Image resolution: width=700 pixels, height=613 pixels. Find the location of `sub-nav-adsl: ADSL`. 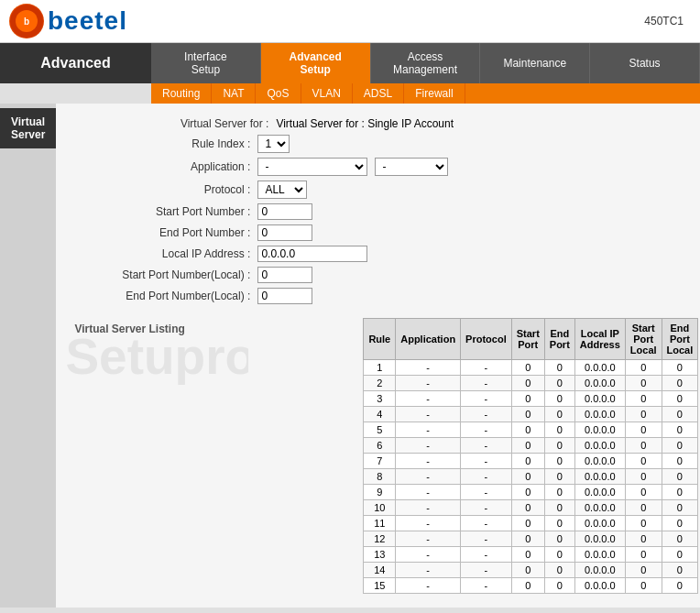

sub-nav-adsl: ADSL is located at coordinates (378, 93).